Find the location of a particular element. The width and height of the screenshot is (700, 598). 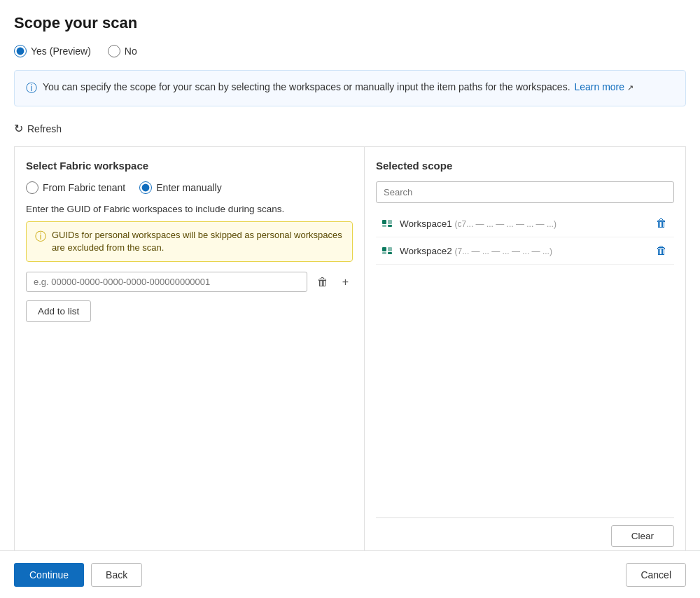

search-input is located at coordinates (525, 192).